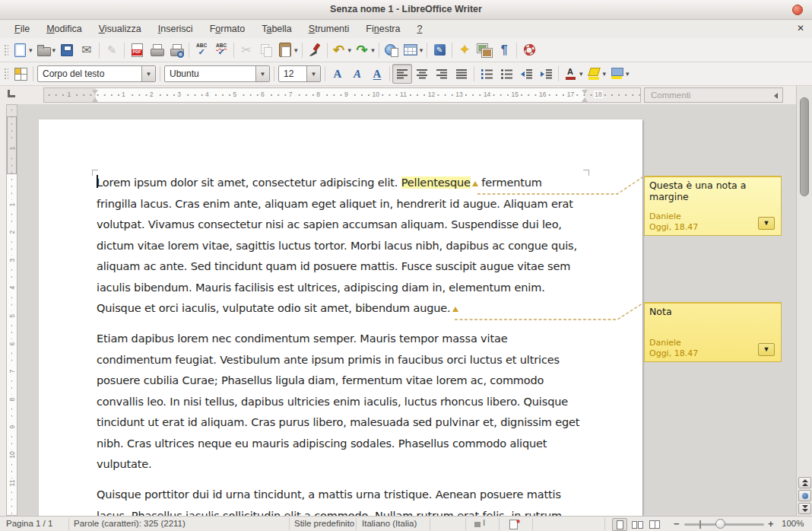 This screenshot has height=531, width=812. Describe the element at coordinates (392, 50) in the screenshot. I see `hyperlink-button` at that location.